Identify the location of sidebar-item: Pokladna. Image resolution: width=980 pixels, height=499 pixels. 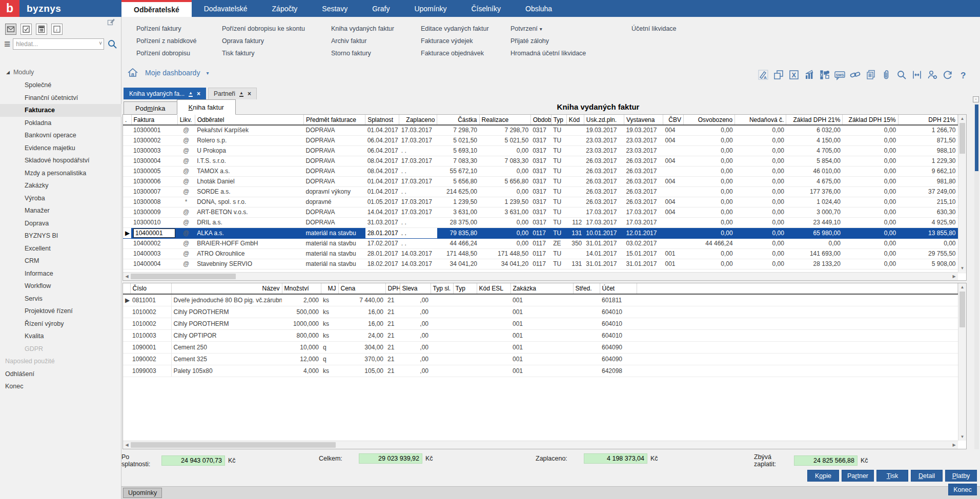
(60, 123).